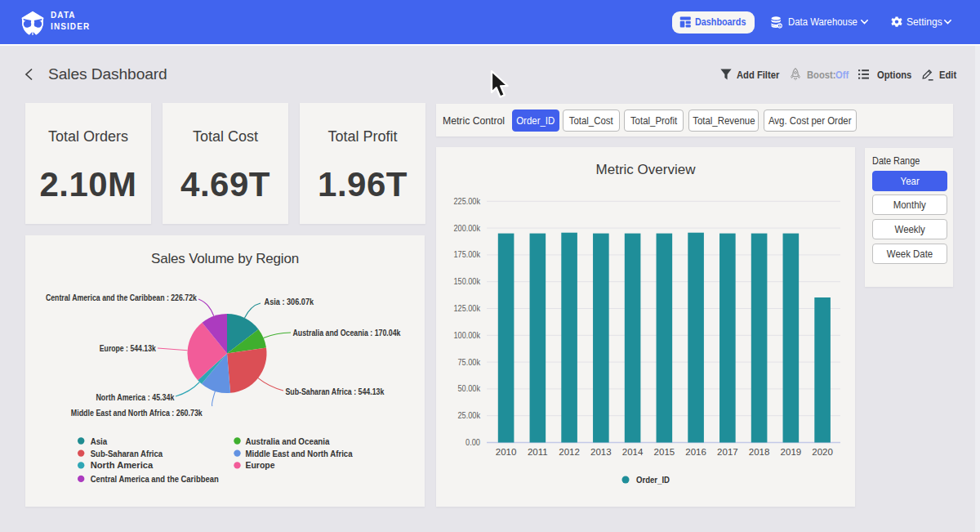 This screenshot has height=532, width=980. What do you see at coordinates (470, 388) in the screenshot?
I see `svg-text: 50.00k` at bounding box center [470, 388].